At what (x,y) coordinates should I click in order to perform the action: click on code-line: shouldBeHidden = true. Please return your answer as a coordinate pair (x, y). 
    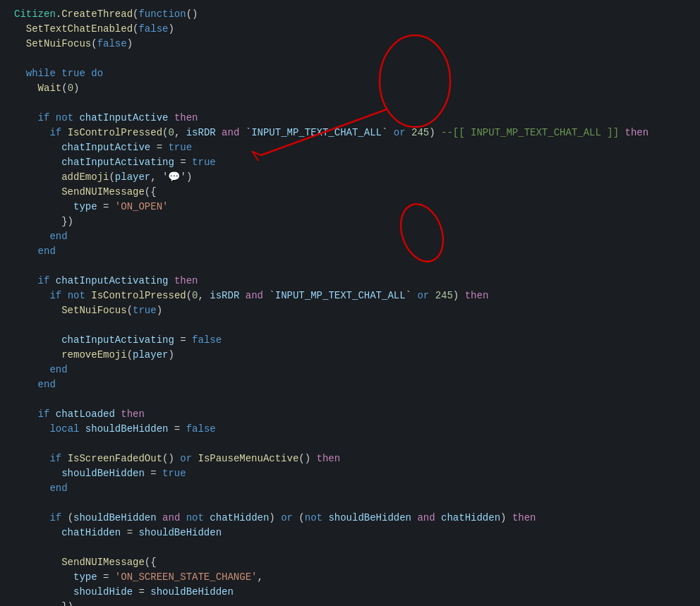
    Looking at the image, I should click on (350, 474).